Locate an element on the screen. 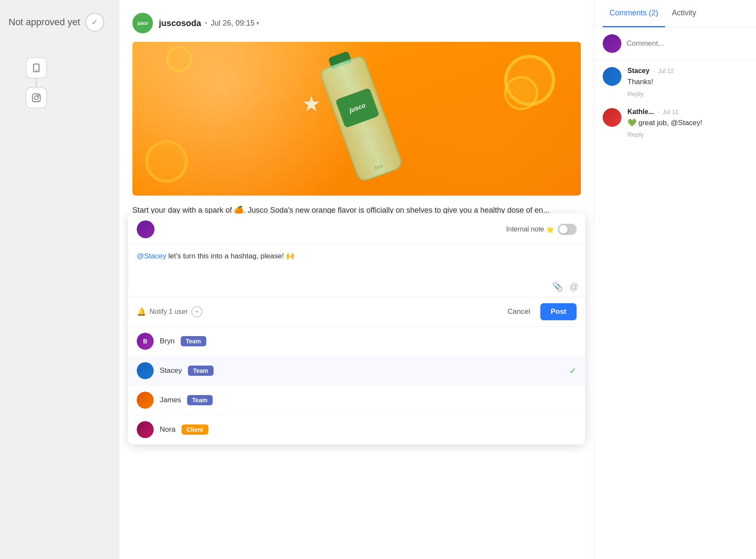  notify-label: Notify 1 user is located at coordinates (169, 312).